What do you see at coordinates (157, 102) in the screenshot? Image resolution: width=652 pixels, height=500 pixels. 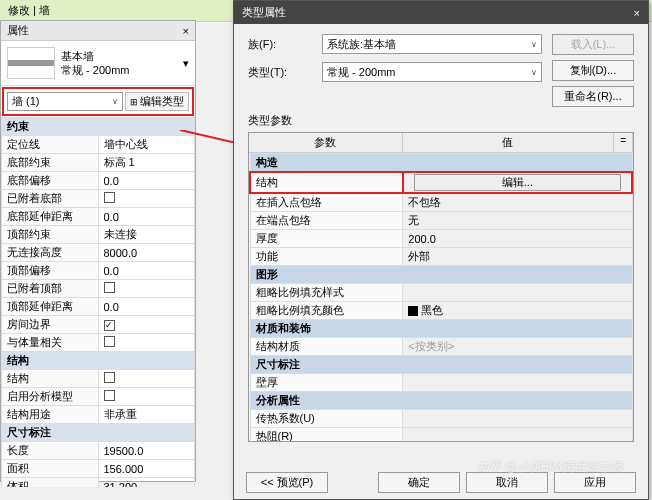 I see `edit-type-button: ⊞ 编辑类型` at bounding box center [157, 102].